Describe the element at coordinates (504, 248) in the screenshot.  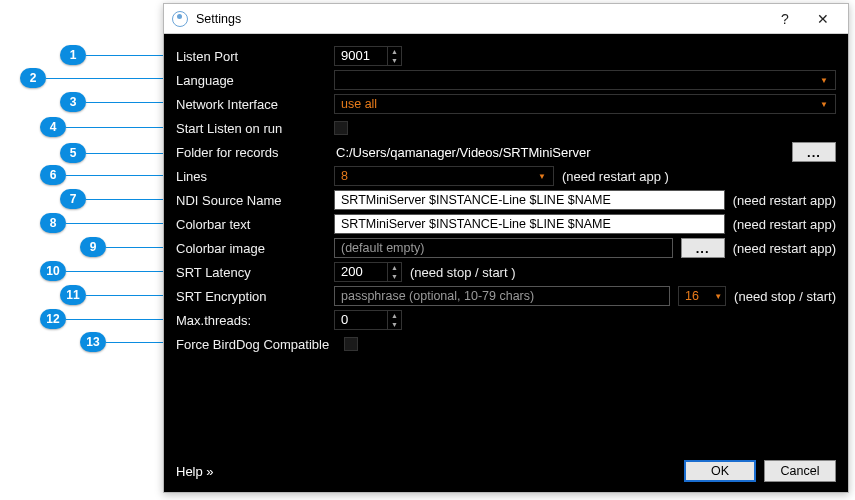
I see `colorbar-image-input: (default empty)` at that location.